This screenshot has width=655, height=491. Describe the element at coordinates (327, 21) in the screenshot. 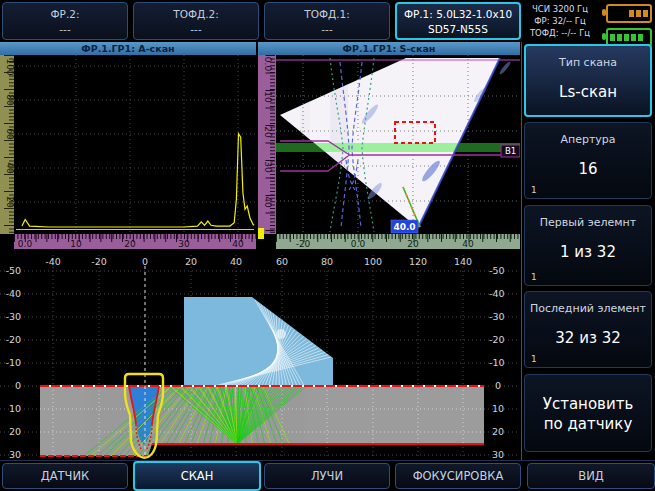

I see `channel-tab-tofd1: ТОФД.1: ---` at that location.